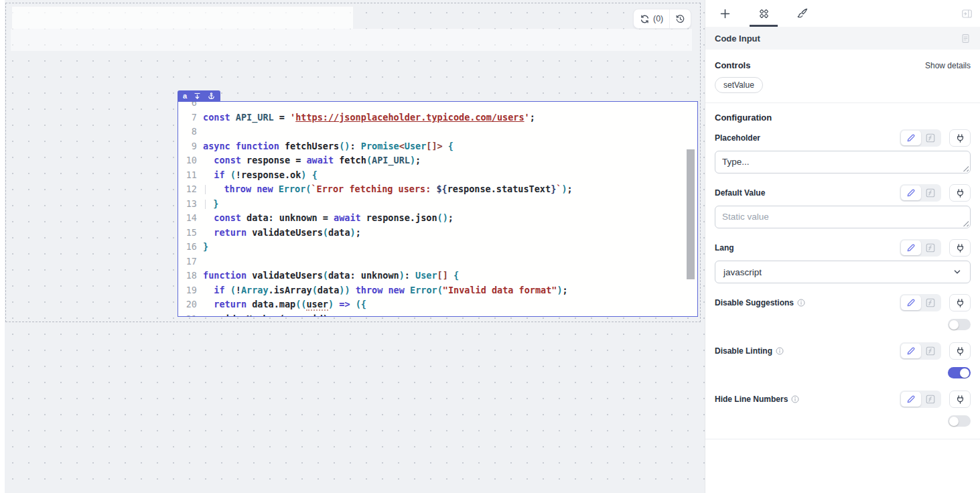  I want to click on config-field-disable-suggestions: Disable Suggestions, so click(843, 312).